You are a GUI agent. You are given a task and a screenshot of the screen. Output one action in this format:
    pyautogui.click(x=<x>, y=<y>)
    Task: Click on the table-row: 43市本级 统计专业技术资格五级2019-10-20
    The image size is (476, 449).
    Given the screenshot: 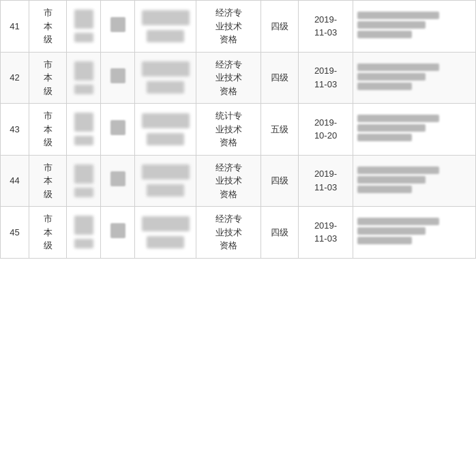 What is the action you would take?
    pyautogui.click(x=239, y=130)
    